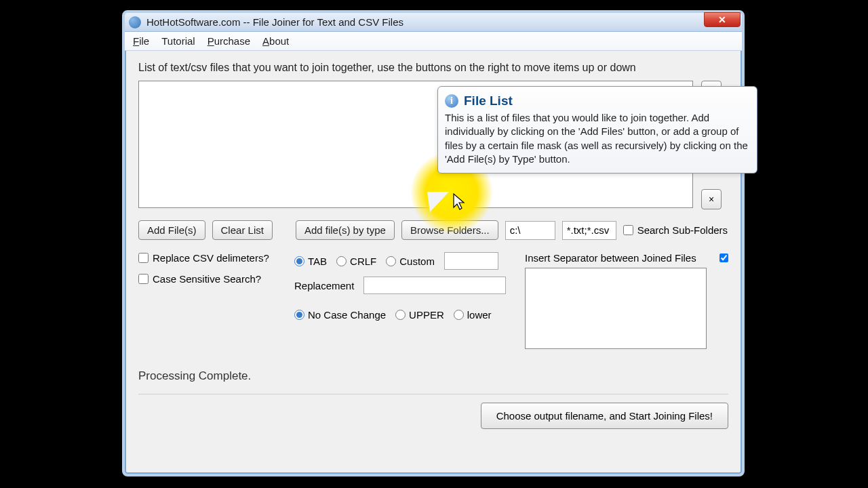  I want to click on case-radio-group: No Case Change UPPER lower, so click(410, 314).